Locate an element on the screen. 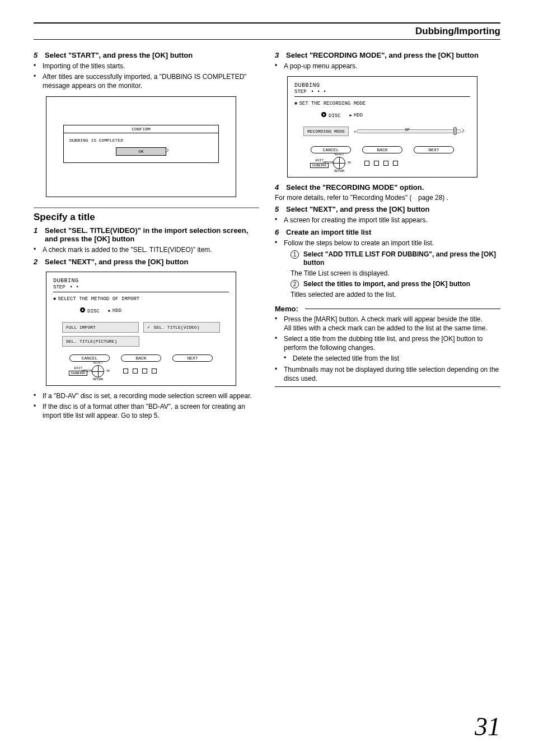  step-num: 3 is located at coordinates (279, 55).